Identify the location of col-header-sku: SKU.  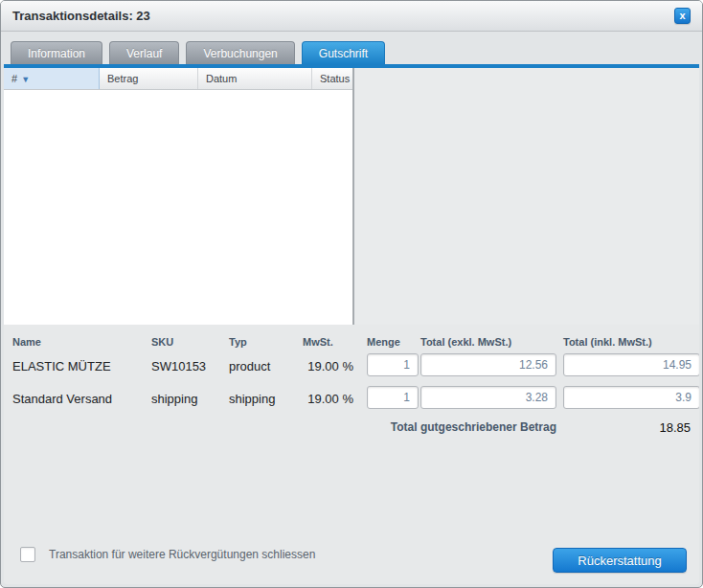
(189, 342).